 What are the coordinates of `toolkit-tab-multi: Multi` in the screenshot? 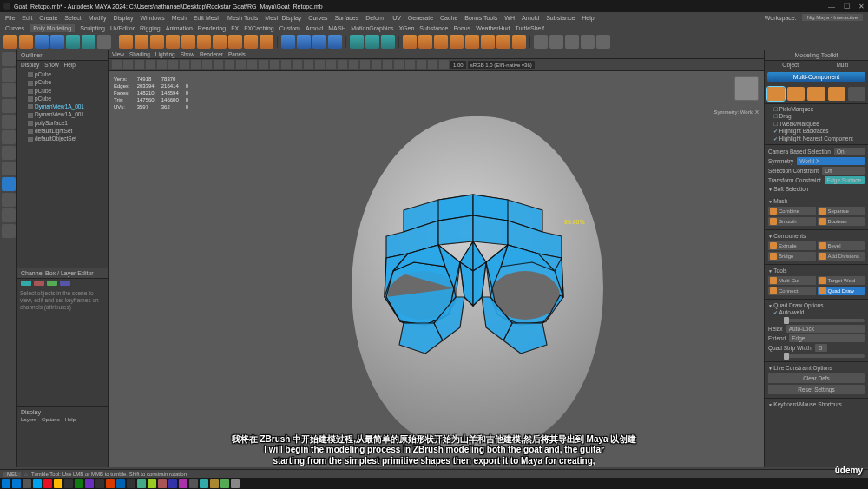 It's located at (843, 64).